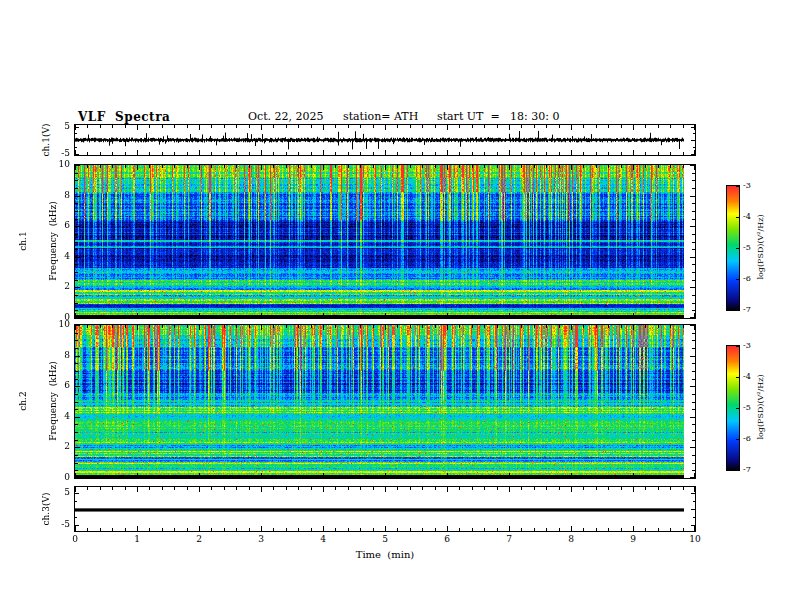  I want to click on colorbar-ch2, so click(733, 408).